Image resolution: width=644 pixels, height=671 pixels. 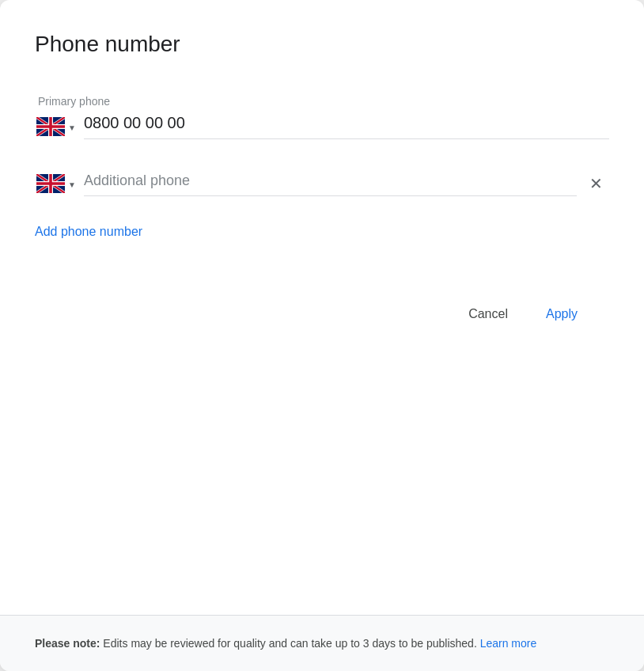 What do you see at coordinates (56, 184) in the screenshot?
I see `additional-country-selector: ▼` at bounding box center [56, 184].